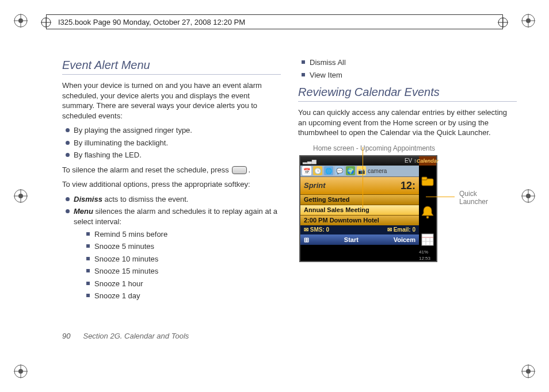 The width and height of the screenshot is (549, 392). I want to click on bell-icon, so click(428, 213).